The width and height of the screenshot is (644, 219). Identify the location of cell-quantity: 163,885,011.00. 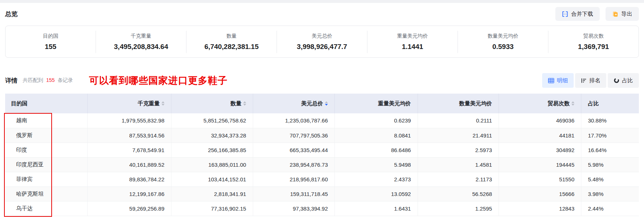
(212, 165).